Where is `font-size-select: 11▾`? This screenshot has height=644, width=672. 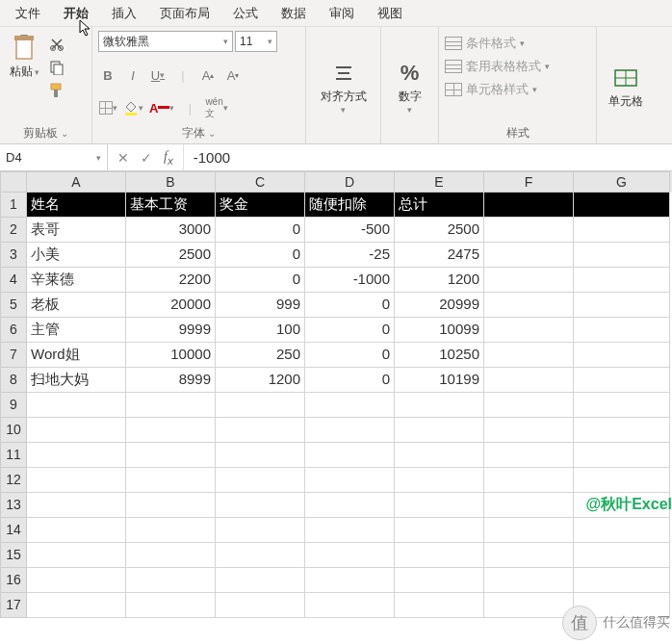
font-size-select: 11▾ is located at coordinates (256, 41).